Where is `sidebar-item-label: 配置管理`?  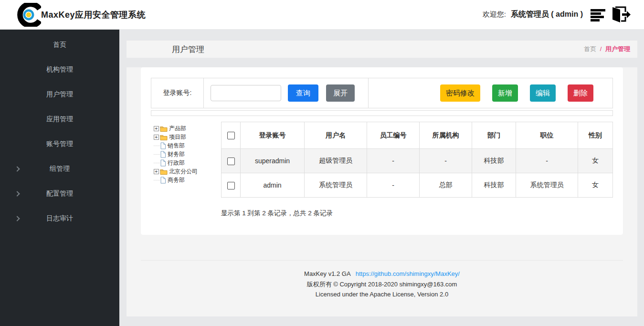 sidebar-item-label: 配置管理 is located at coordinates (60, 194).